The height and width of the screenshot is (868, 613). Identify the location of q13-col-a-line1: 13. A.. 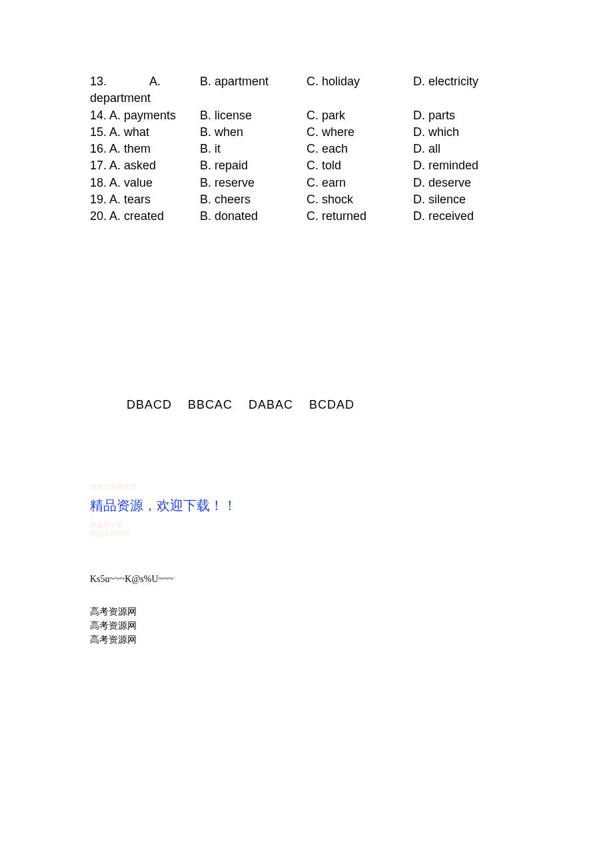
(145, 81).